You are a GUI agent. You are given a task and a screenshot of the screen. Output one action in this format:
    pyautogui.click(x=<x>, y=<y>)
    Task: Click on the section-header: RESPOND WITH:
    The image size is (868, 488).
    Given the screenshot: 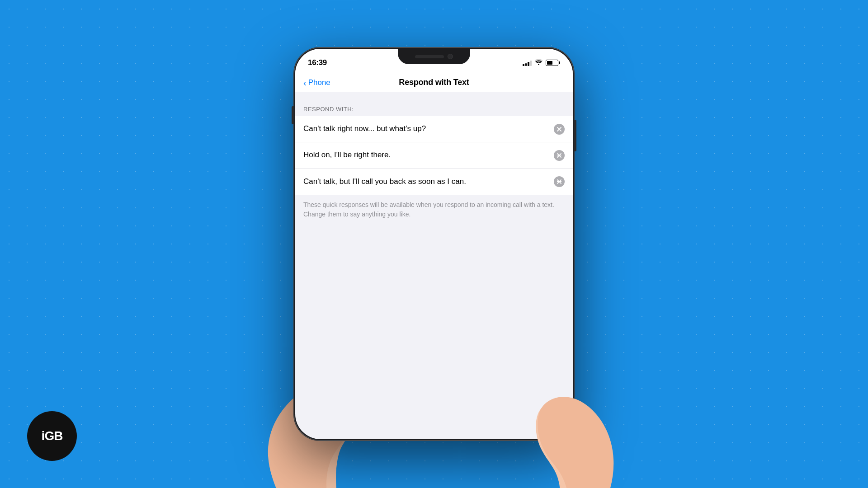 What is the action you would take?
    pyautogui.click(x=434, y=111)
    